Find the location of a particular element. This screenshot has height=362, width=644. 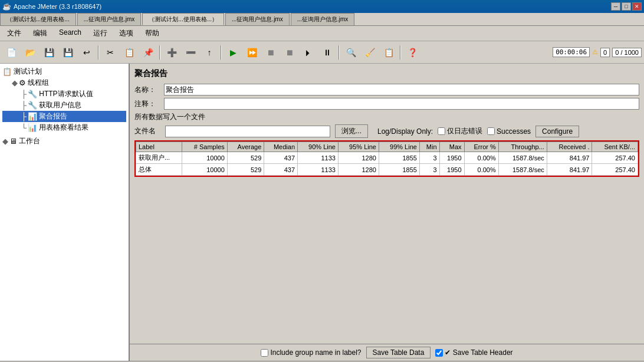

tree-icon-test-plan: 📋 is located at coordinates (7, 72).